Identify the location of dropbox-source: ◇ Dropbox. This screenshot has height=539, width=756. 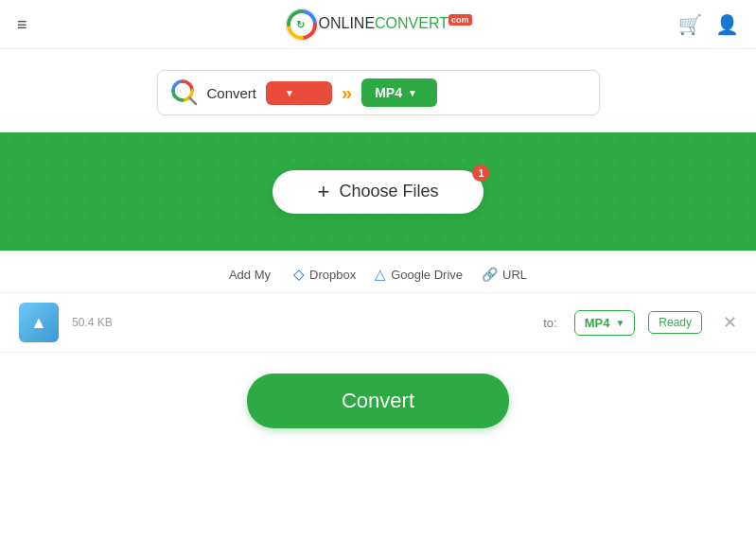
(325, 274).